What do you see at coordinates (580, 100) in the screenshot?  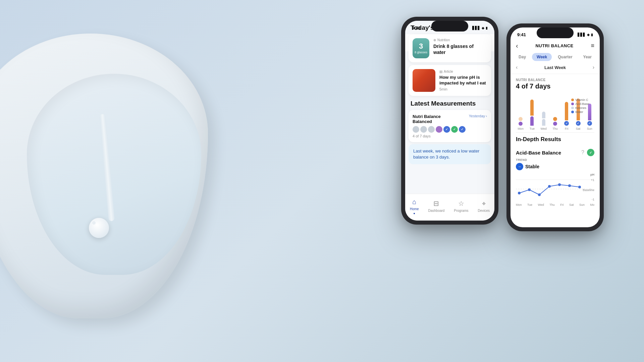 I see `legend-vitamin-c: Vitamin C` at bounding box center [580, 100].